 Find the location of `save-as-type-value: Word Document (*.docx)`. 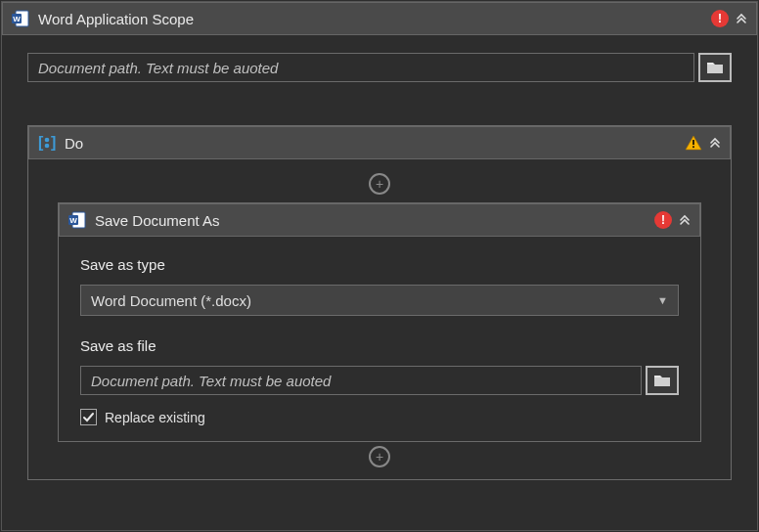

save-as-type-value: Word Document (*.docx) is located at coordinates (374, 301).